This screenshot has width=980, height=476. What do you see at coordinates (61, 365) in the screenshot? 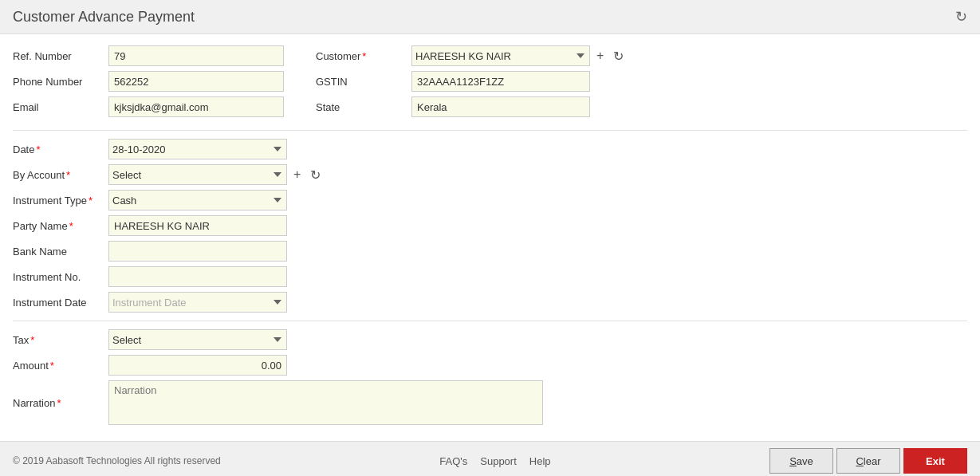
I see `amount-label: Amount *` at bounding box center [61, 365].